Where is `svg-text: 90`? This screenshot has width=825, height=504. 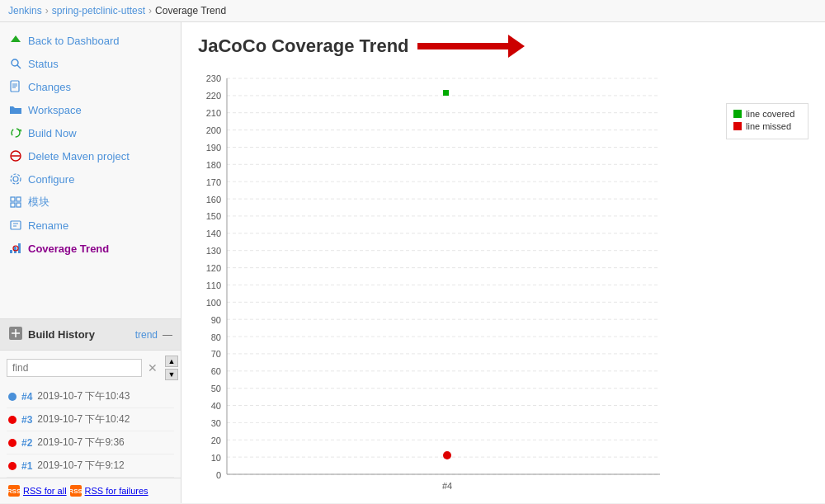 svg-text: 90 is located at coordinates (216, 320).